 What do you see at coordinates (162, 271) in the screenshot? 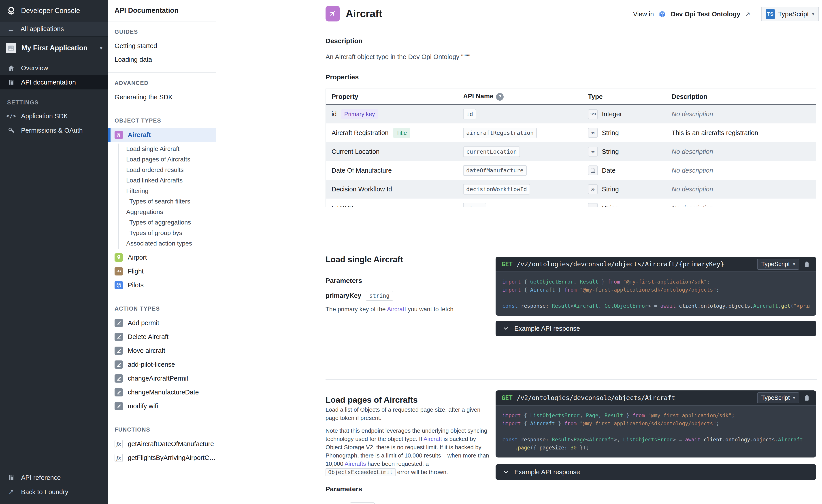
I see `docnav-item-flight: Flight` at bounding box center [162, 271].